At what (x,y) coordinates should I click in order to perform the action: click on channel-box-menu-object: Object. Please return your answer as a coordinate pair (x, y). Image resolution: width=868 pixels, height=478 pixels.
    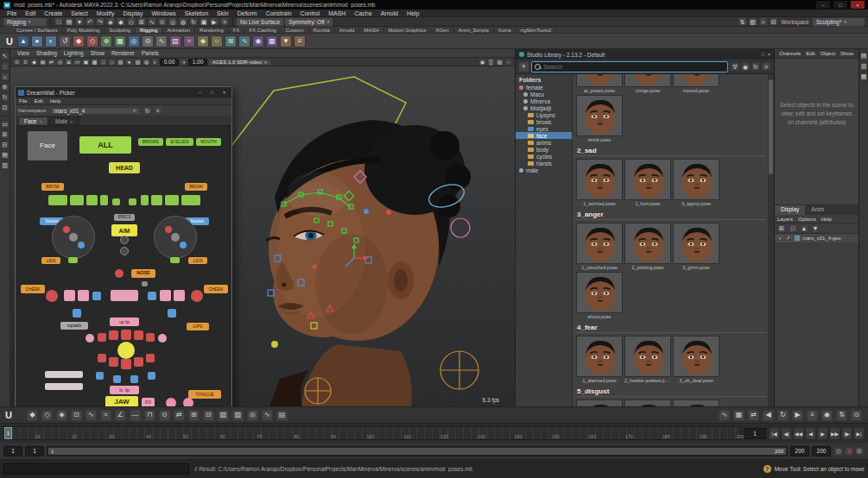
    Looking at the image, I should click on (827, 53).